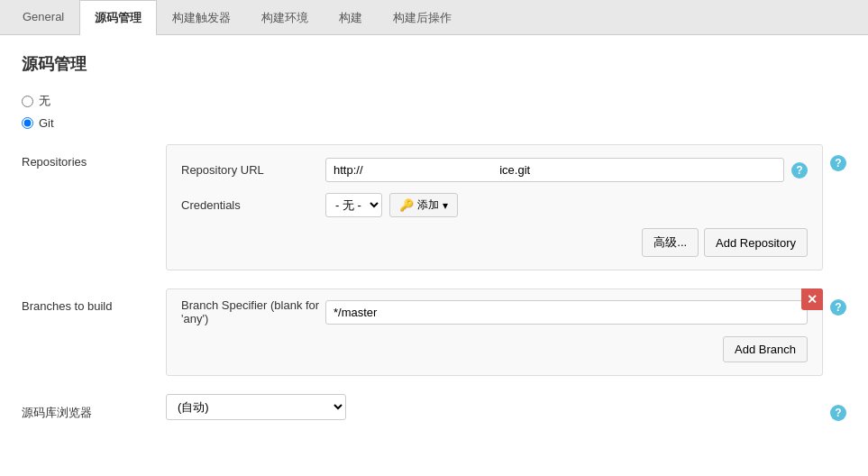  Describe the element at coordinates (424, 206) in the screenshot. I see `credentials-add-button: 🔑 添加 ▾` at that location.